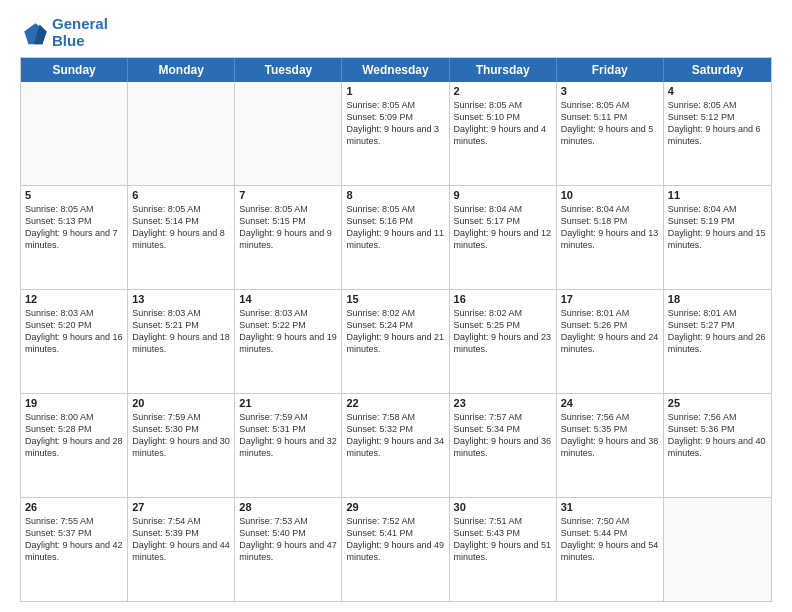  Describe the element at coordinates (182, 446) in the screenshot. I see `calendar-day-20: 20 Sunrise: 7:59 AMSunset: 5:30 PMDaylig…` at that location.